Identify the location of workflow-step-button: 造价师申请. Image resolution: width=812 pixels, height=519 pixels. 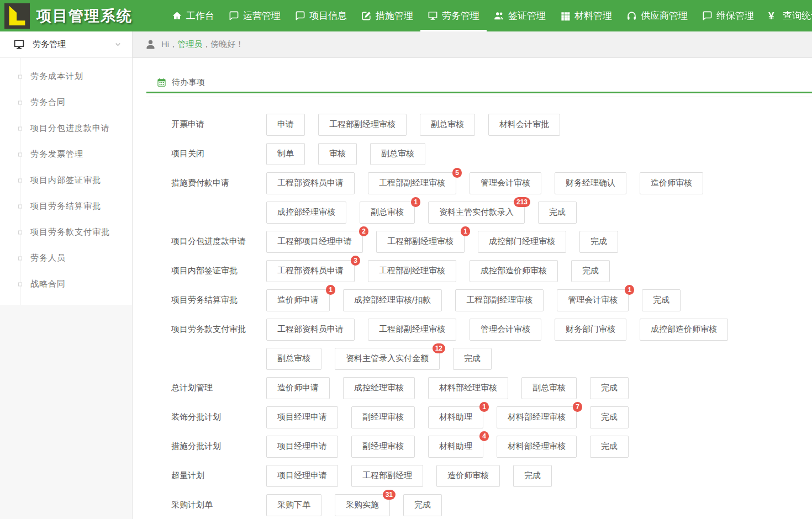
(298, 388).